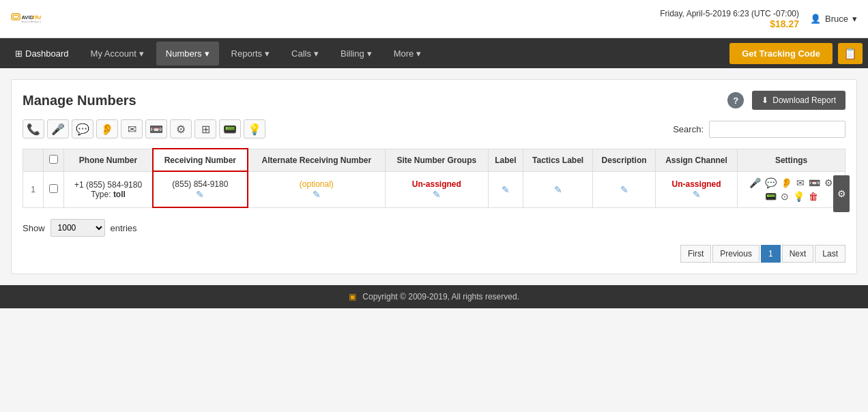  What do you see at coordinates (251, 53) in the screenshot?
I see `nav-reports: Reports ▾` at bounding box center [251, 53].